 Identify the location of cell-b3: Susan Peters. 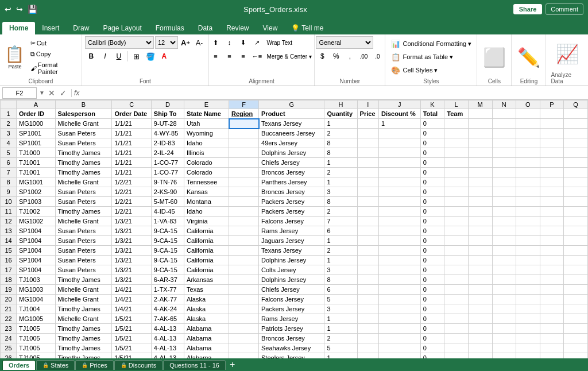
(84, 133).